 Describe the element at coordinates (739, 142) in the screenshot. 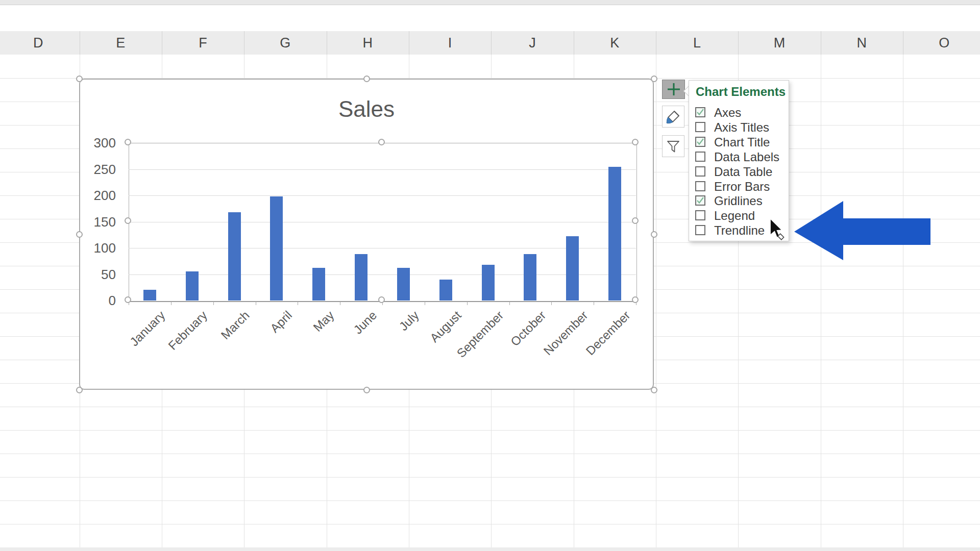

I see `chart-element-item-chart-title: Chart Title` at that location.